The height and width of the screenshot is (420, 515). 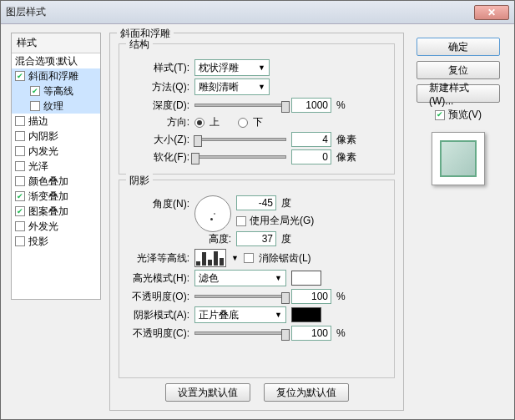 I want to click on angle-label: 角度(N):, so click(x=159, y=204).